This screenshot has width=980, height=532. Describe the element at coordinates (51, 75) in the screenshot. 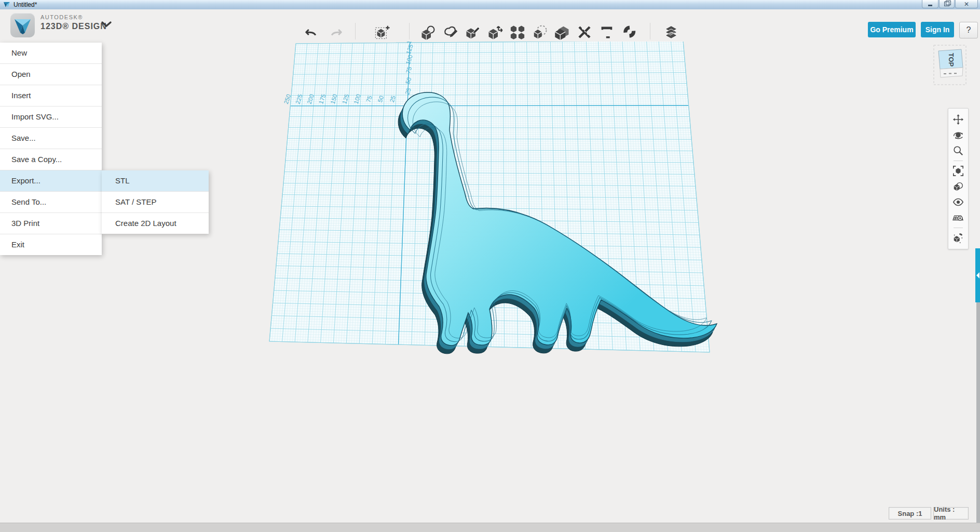

I see `menu-item-open: Open` at that location.